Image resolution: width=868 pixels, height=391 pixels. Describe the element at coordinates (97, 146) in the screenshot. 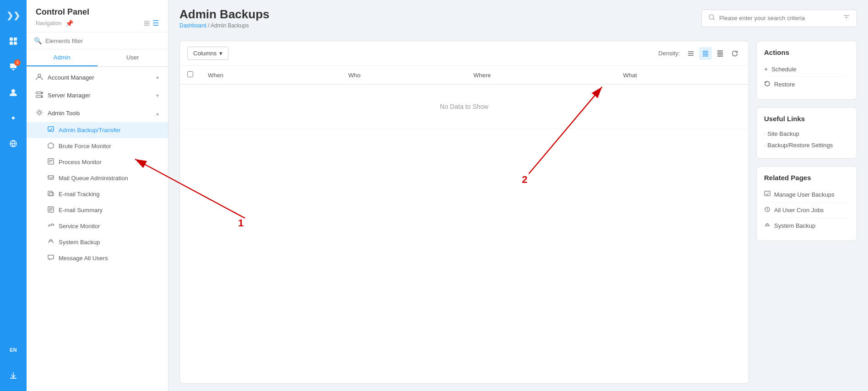

I see `sidebar-item-brute-force-monitor: Brute Force Monitor` at that location.